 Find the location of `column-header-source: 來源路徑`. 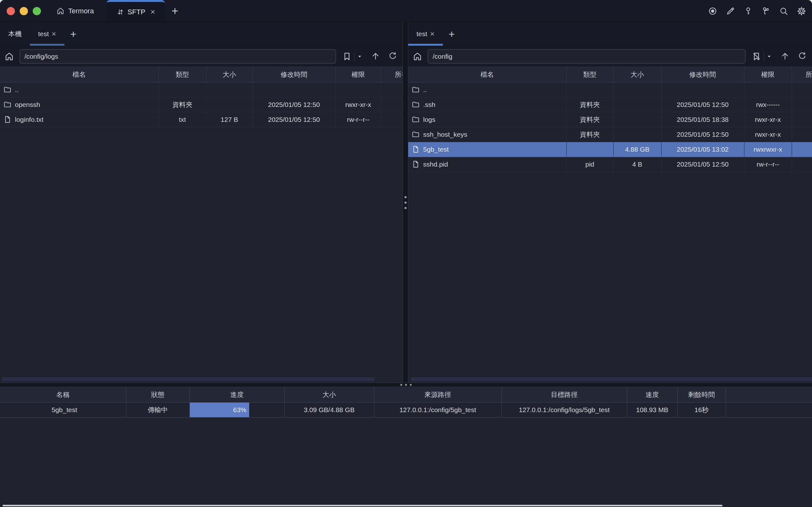

column-header-source: 來源路徑 is located at coordinates (438, 395).